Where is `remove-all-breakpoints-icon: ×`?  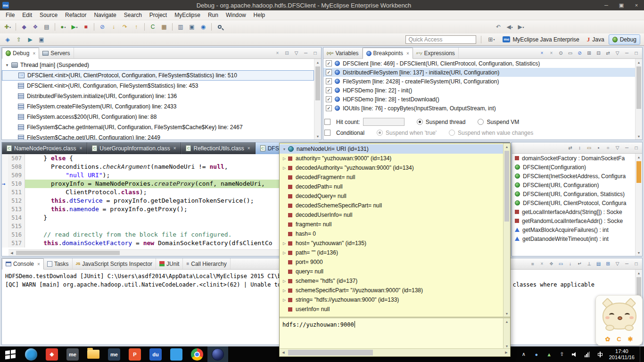
remove-all-breakpoints-icon: × is located at coordinates (552, 53).